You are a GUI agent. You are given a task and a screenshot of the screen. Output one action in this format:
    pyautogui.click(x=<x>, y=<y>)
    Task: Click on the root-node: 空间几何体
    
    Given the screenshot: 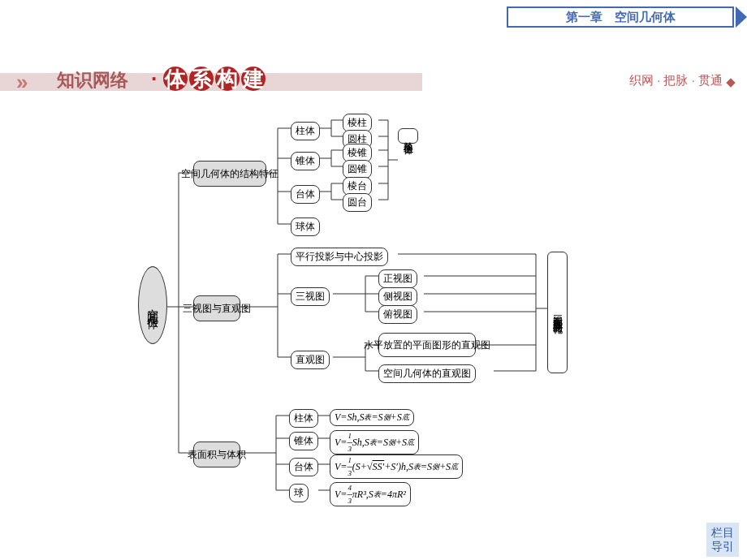 What is the action you would take?
    pyautogui.click(x=153, y=305)
    